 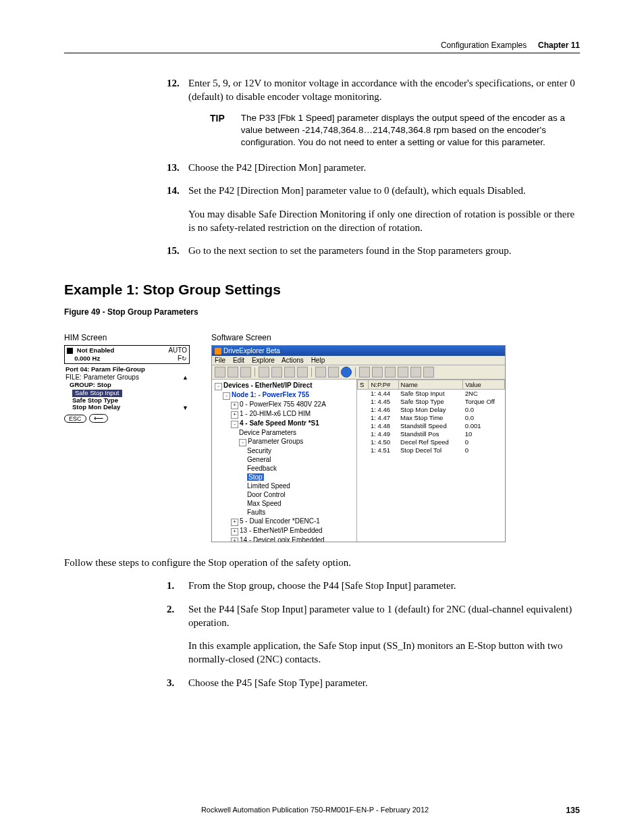 I want to click on step-number: 2., so click(x=170, y=609).